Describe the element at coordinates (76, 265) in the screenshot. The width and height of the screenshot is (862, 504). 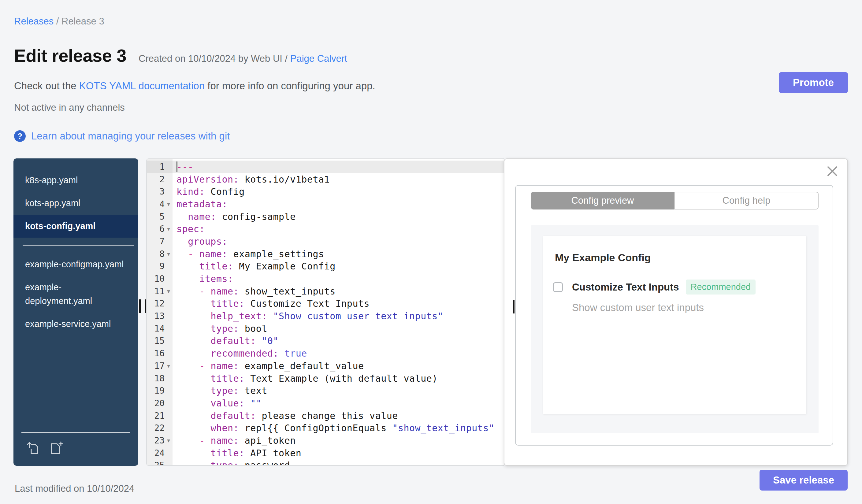
I see `sidebar-item-example-configmap.yaml: example-configmap.yaml` at that location.